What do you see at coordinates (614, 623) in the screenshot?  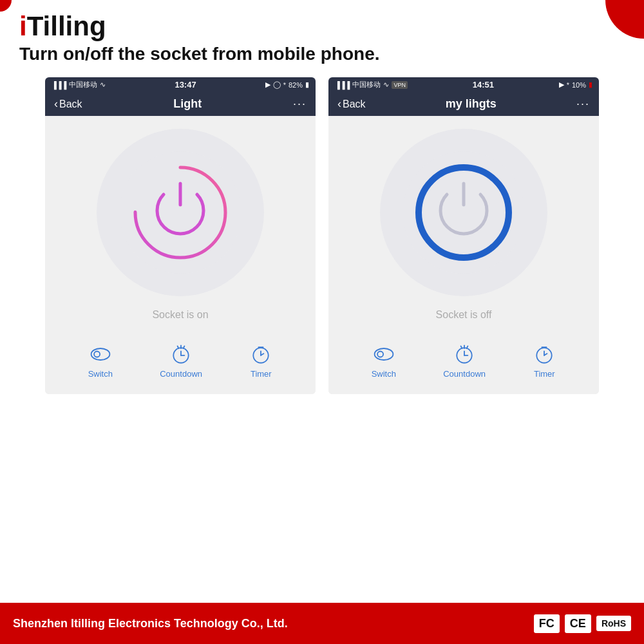 I see `rohs-badge: RoHS` at bounding box center [614, 623].